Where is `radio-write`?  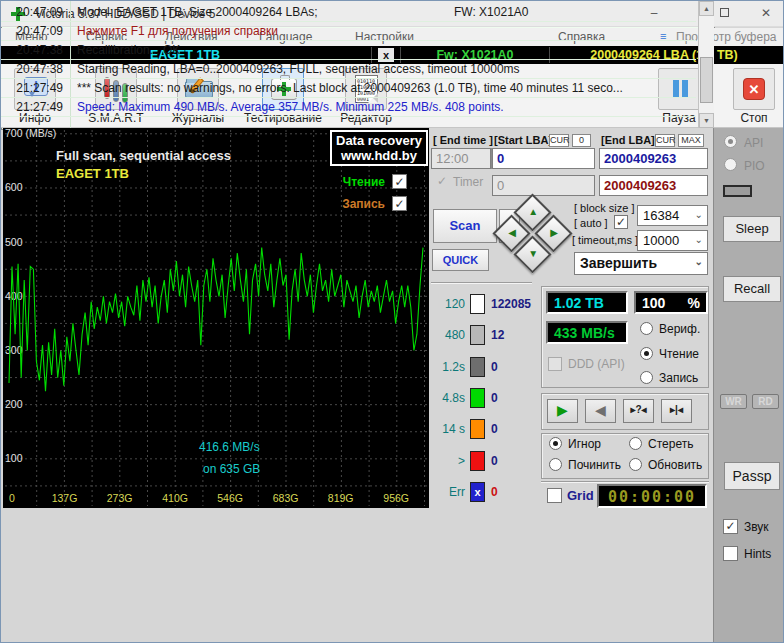
radio-write is located at coordinates (646, 378).